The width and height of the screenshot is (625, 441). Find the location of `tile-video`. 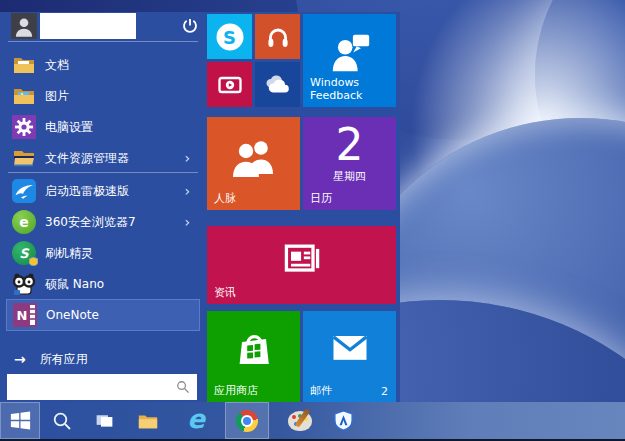

tile-video is located at coordinates (230, 84).